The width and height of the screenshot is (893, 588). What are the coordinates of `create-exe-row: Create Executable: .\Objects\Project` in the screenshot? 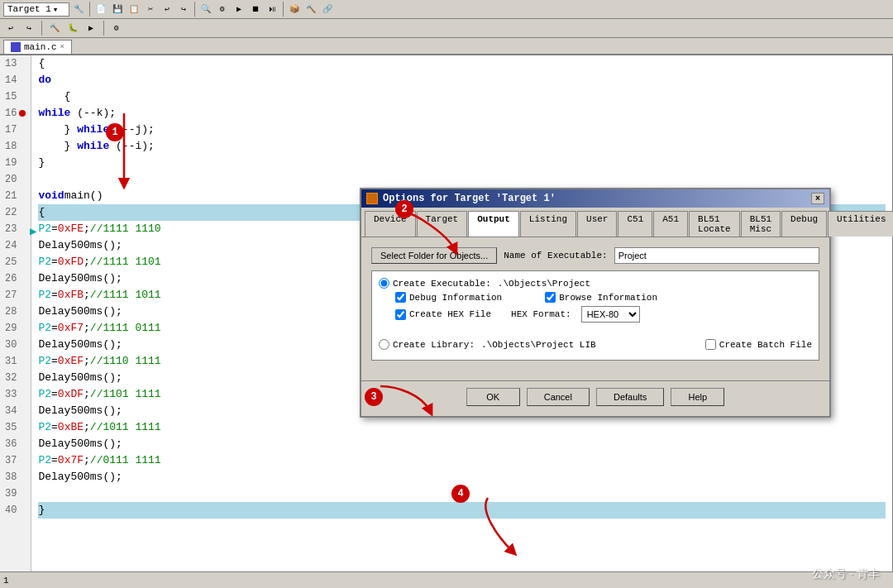 It's located at (595, 283).